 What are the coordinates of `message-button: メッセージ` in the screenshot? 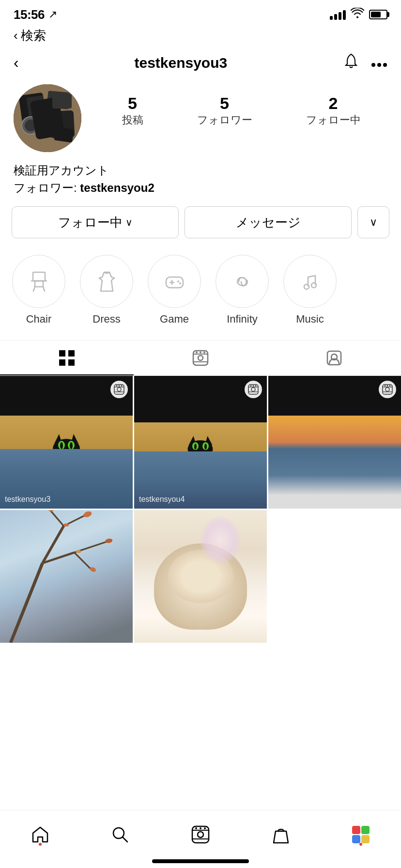 It's located at (268, 222).